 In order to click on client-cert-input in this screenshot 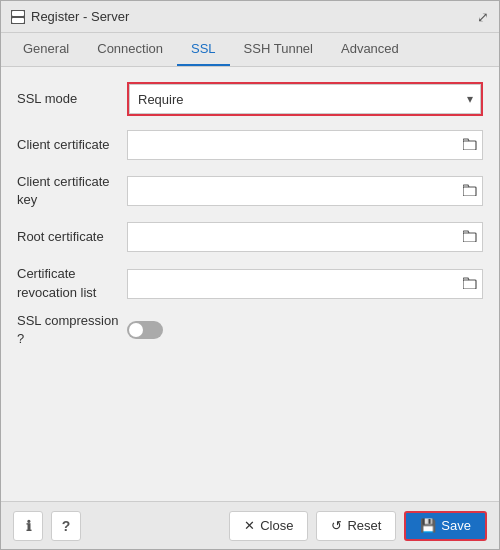, I will do `click(305, 145)`.